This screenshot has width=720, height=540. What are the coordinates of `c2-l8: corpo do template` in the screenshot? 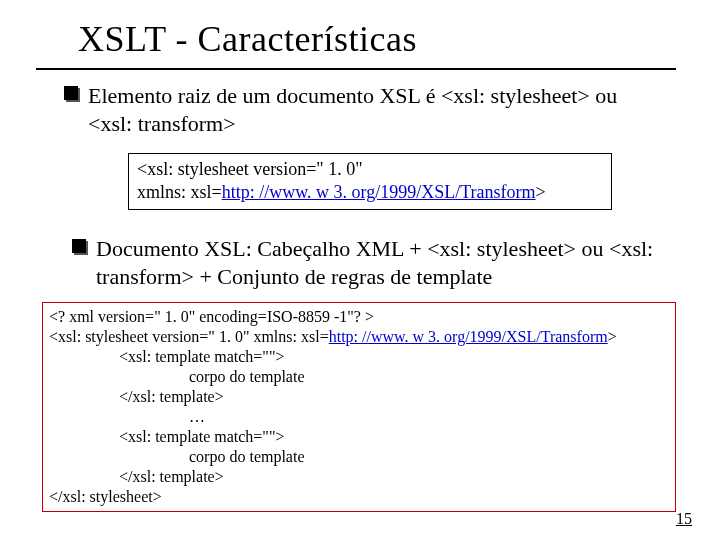 It's located at (359, 457).